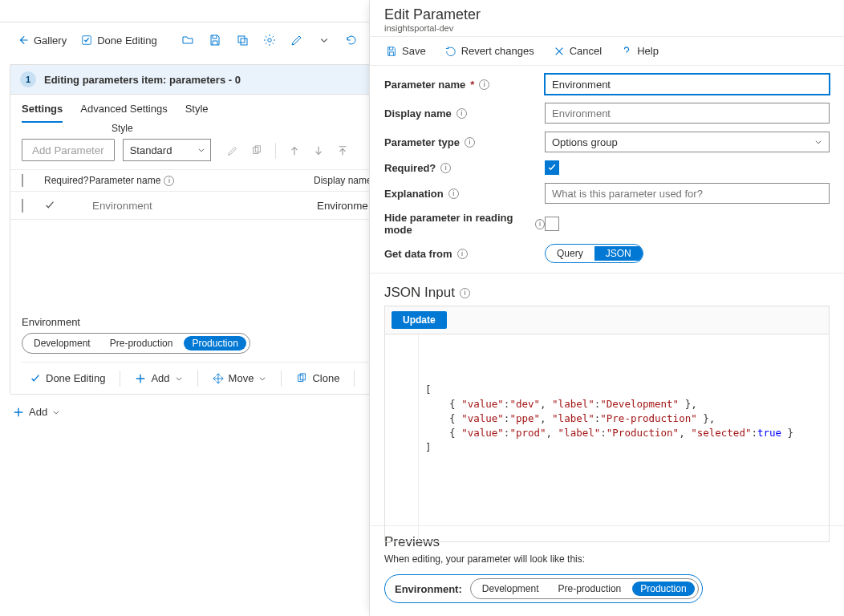 The height and width of the screenshot is (616, 844). What do you see at coordinates (420, 293) in the screenshot?
I see `json-input-heading: JSON Input` at bounding box center [420, 293].